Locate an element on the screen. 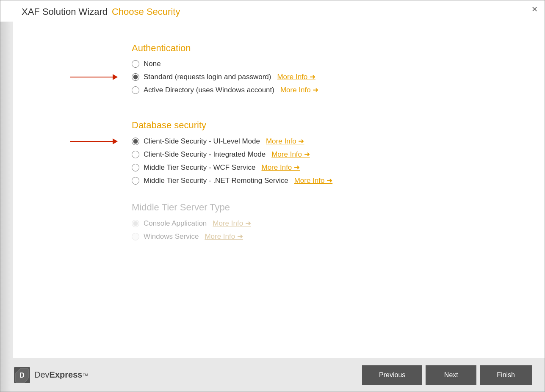 The width and height of the screenshot is (545, 392). db-client-integrated-more-info: More Info ➜ is located at coordinates (290, 154).